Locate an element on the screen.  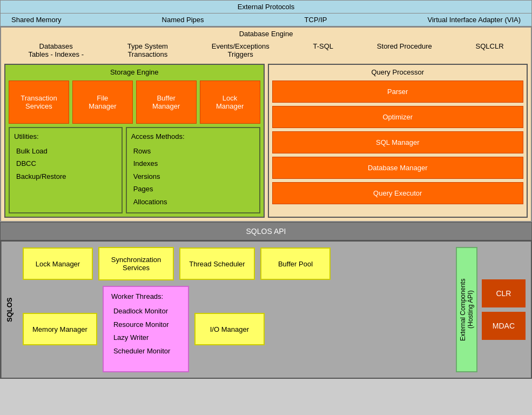
sqlos-io-manager: I/O Manager is located at coordinates (230, 329).